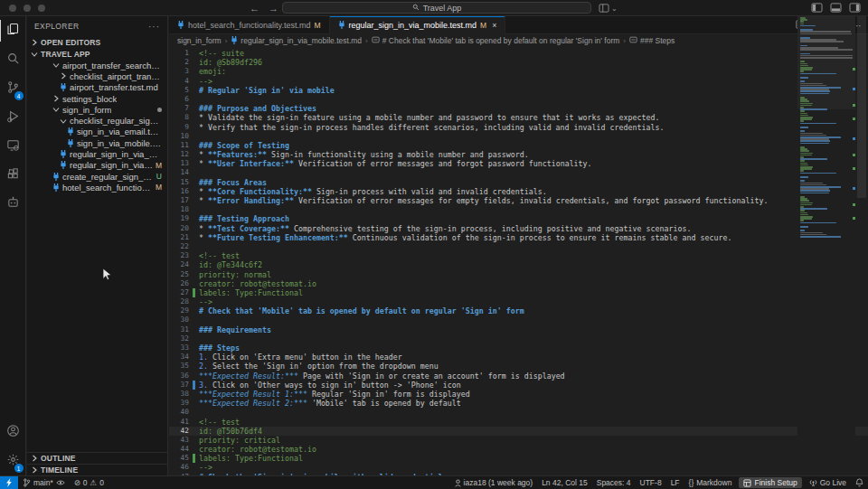 The height and width of the screenshot is (489, 868). Describe the element at coordinates (13, 89) in the screenshot. I see `activity-bar-source-control: 4` at that location.